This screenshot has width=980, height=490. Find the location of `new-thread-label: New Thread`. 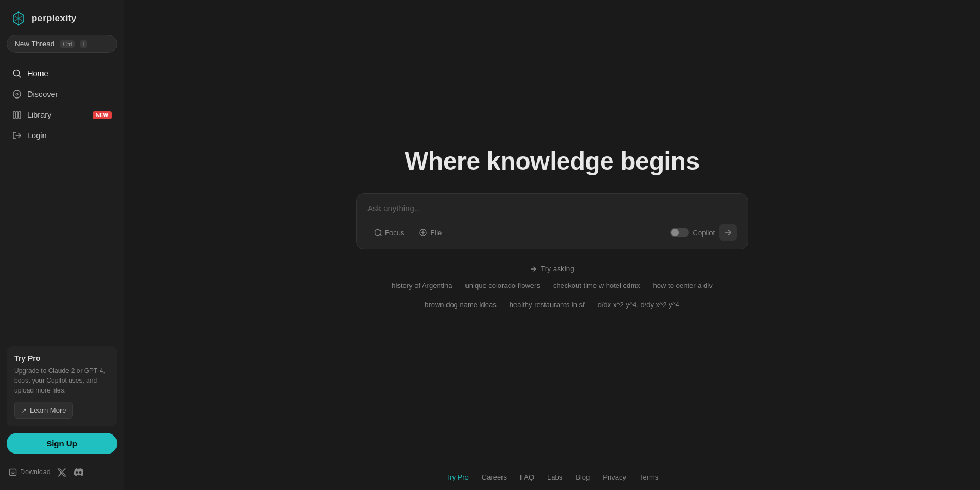

new-thread-label: New Thread is located at coordinates (35, 44).